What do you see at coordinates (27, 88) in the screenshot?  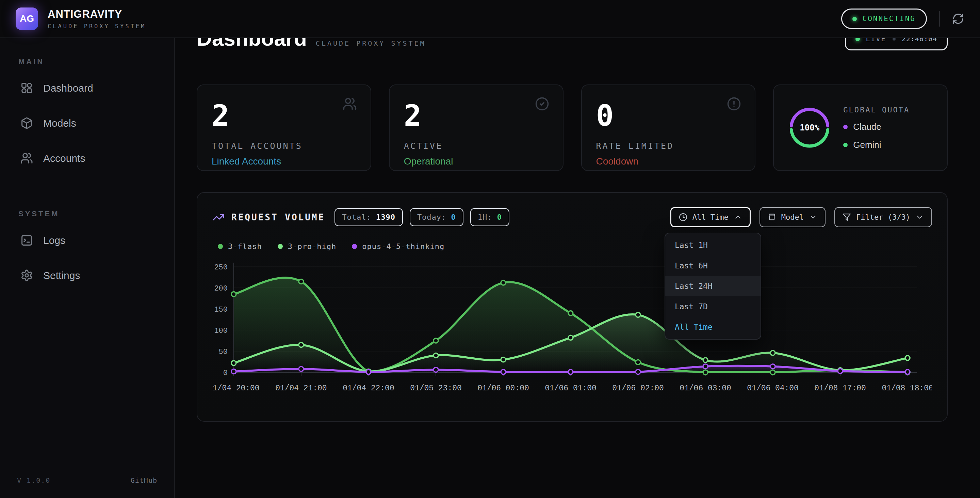 I see `grid-icon` at bounding box center [27, 88].